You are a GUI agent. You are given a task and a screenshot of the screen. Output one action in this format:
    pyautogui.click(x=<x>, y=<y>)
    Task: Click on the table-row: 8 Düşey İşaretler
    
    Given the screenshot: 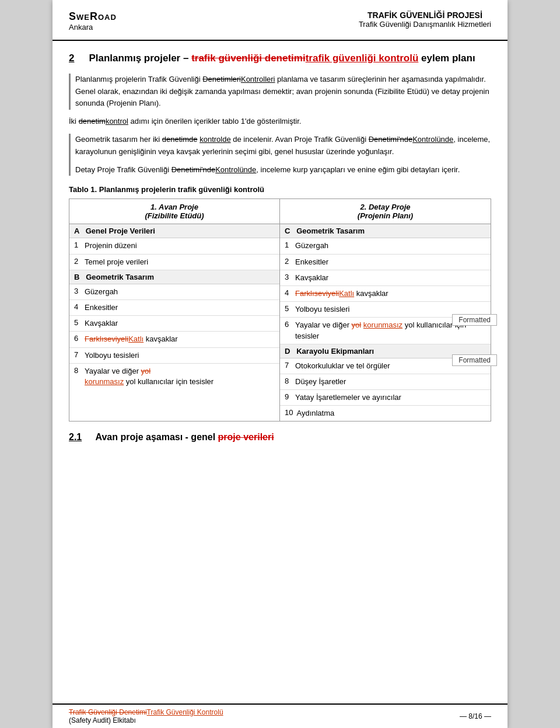 What is the action you would take?
    pyautogui.click(x=385, y=382)
    